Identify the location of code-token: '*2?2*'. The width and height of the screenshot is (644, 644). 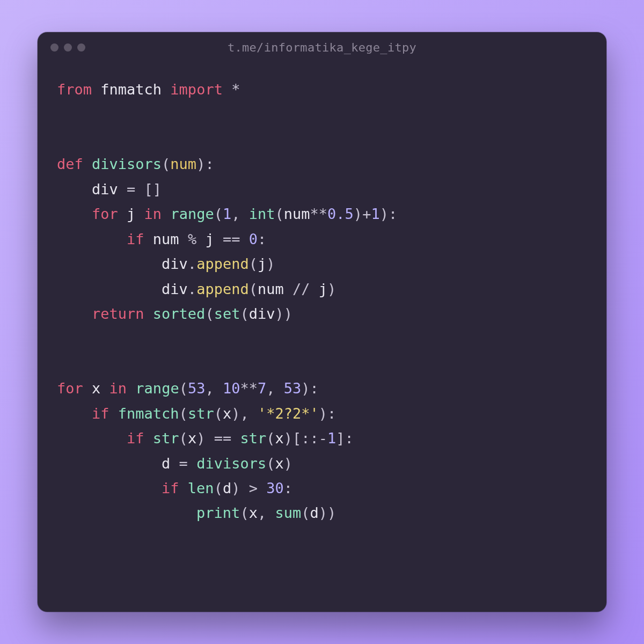
(288, 413).